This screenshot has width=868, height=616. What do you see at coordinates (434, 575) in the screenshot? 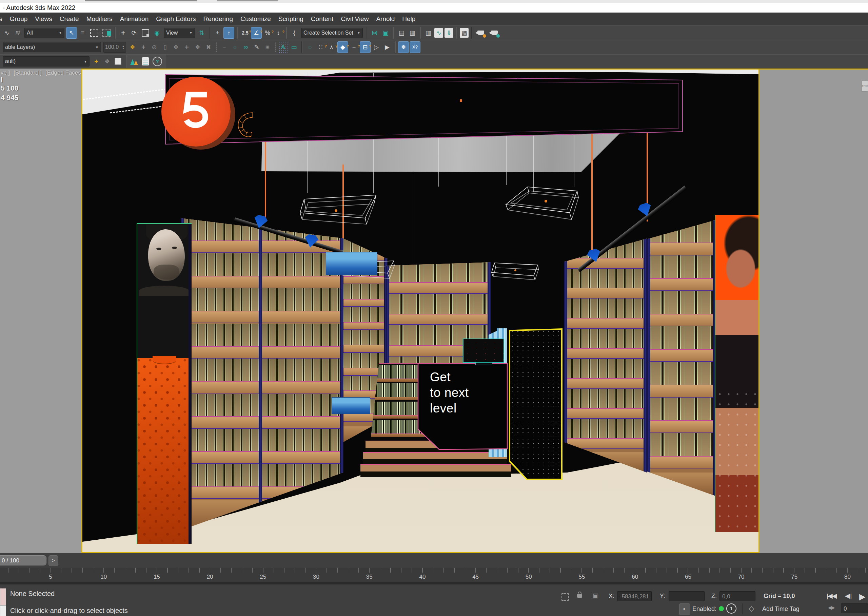
I see `timeline-ruler: 5101520253035404550556065707580` at bounding box center [434, 575].